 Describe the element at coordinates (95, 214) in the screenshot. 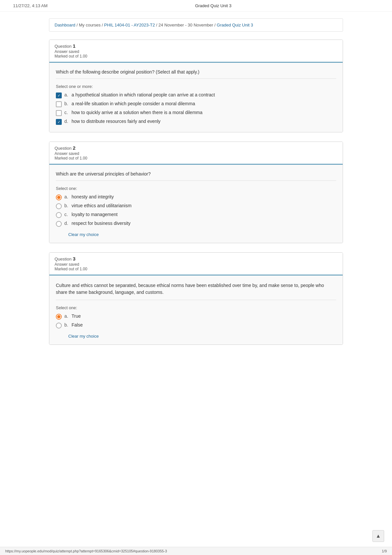

I see `option-text: loyalty to management` at that location.